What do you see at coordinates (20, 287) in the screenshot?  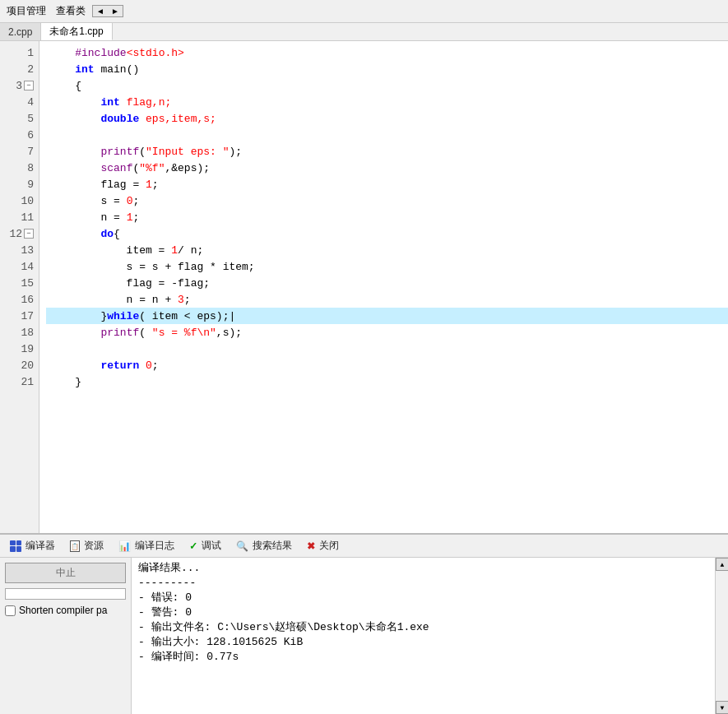 I see `line-numbers: 123−456789101112−131415161718192021` at bounding box center [20, 287].